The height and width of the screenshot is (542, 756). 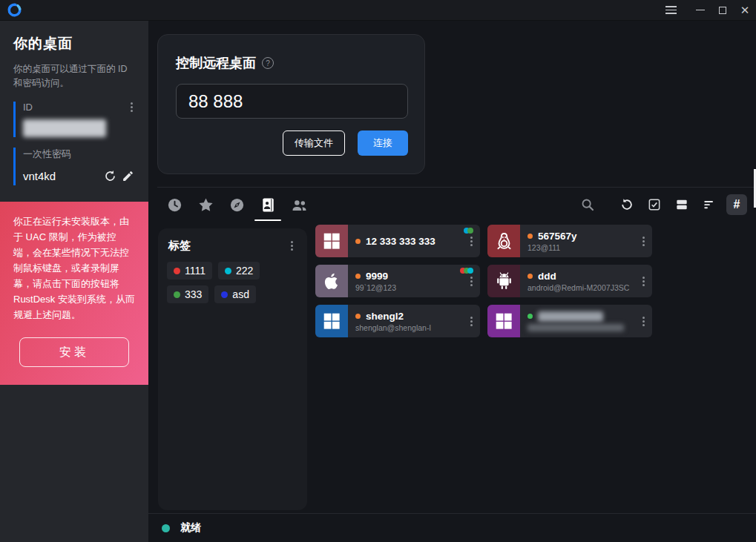 What do you see at coordinates (582, 288) in the screenshot?
I see `peer-username: android@Redmi-M2007J3SC` at bounding box center [582, 288].